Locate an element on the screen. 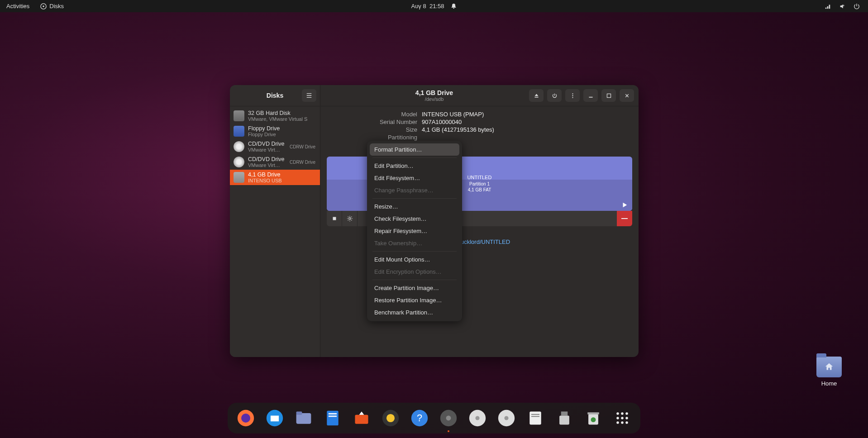  close-button is located at coordinates (627, 95).